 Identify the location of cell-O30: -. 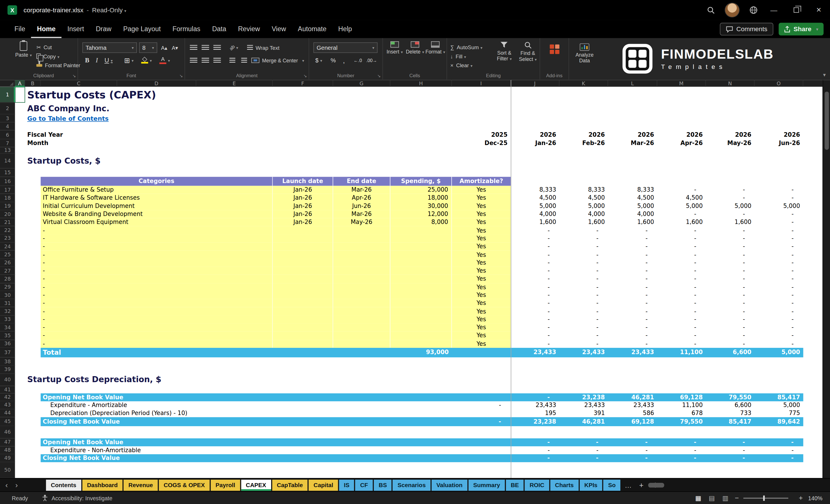
(779, 295).